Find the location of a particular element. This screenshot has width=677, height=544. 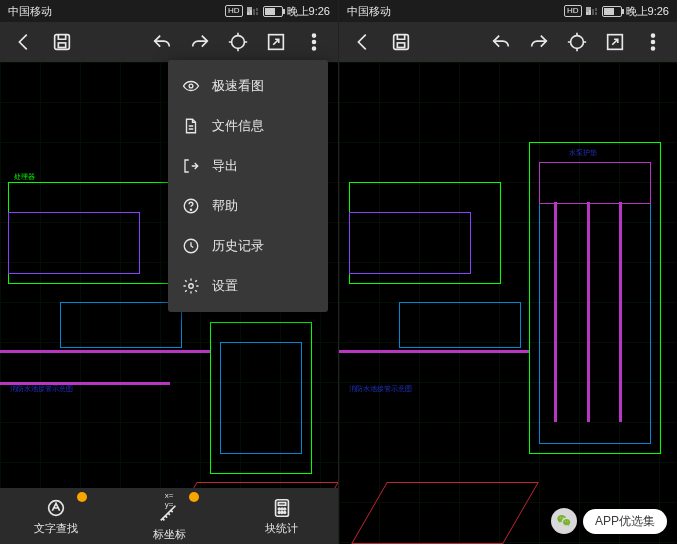

history-icon is located at coordinates (191, 246).